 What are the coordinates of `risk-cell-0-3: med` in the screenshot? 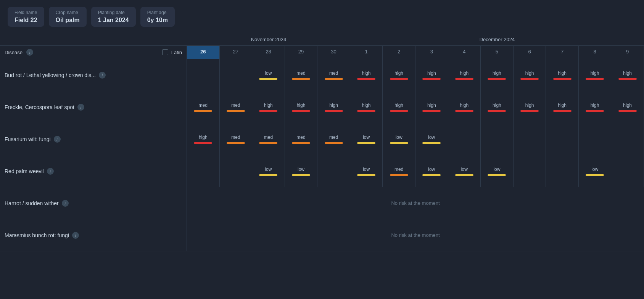 It's located at (301, 75).